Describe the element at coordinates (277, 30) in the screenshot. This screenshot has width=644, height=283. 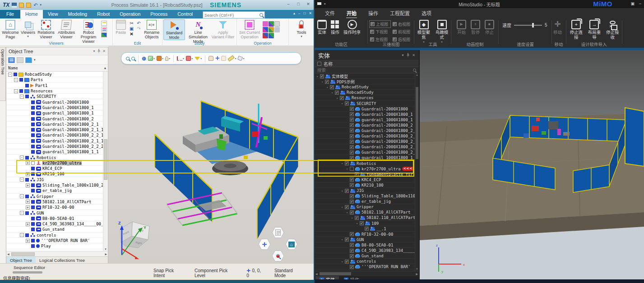
I see `op-grid-6-icon` at that location.